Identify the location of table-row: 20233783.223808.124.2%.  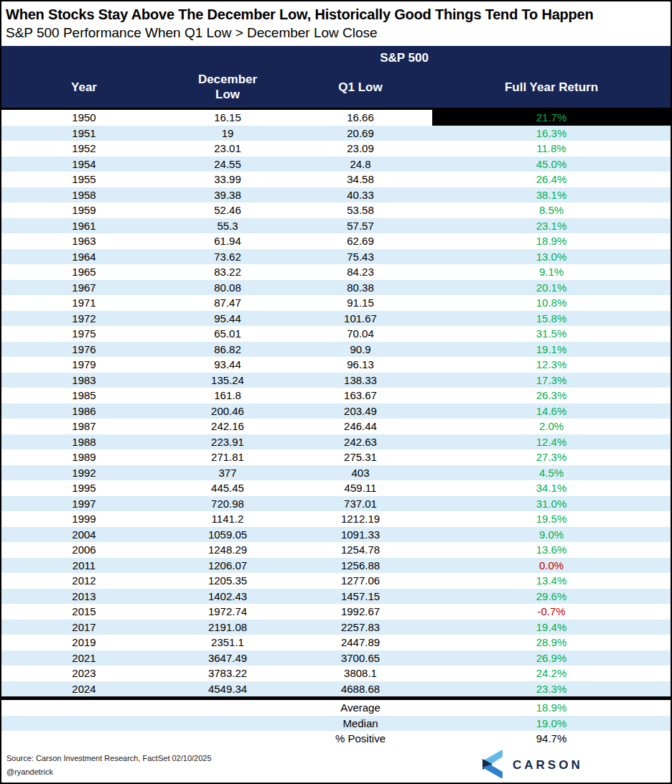
(336, 673).